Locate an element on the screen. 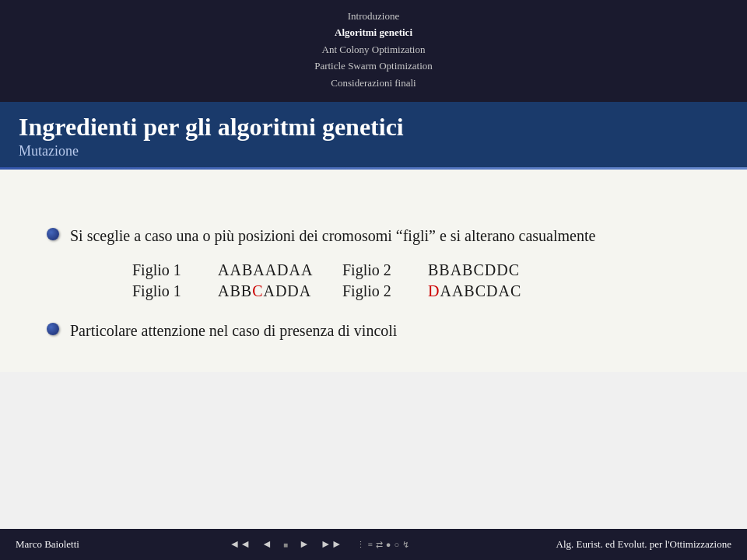 The width and height of the screenshot is (747, 560). nav-next-btn: ► is located at coordinates (304, 544).